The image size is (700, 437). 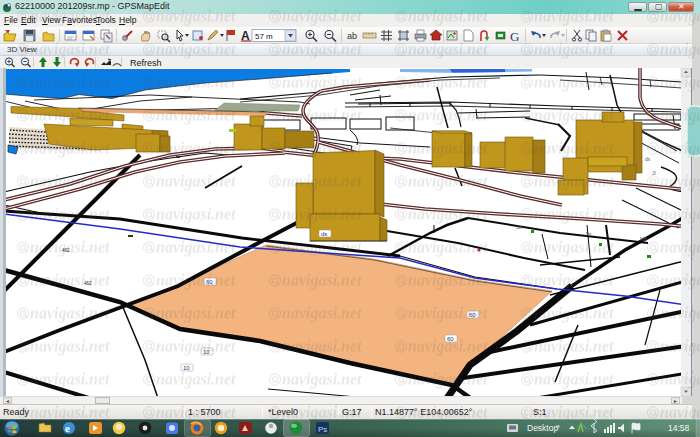 What do you see at coordinates (654, 173) in the screenshot?
I see `svg-text: Jl` at bounding box center [654, 173].